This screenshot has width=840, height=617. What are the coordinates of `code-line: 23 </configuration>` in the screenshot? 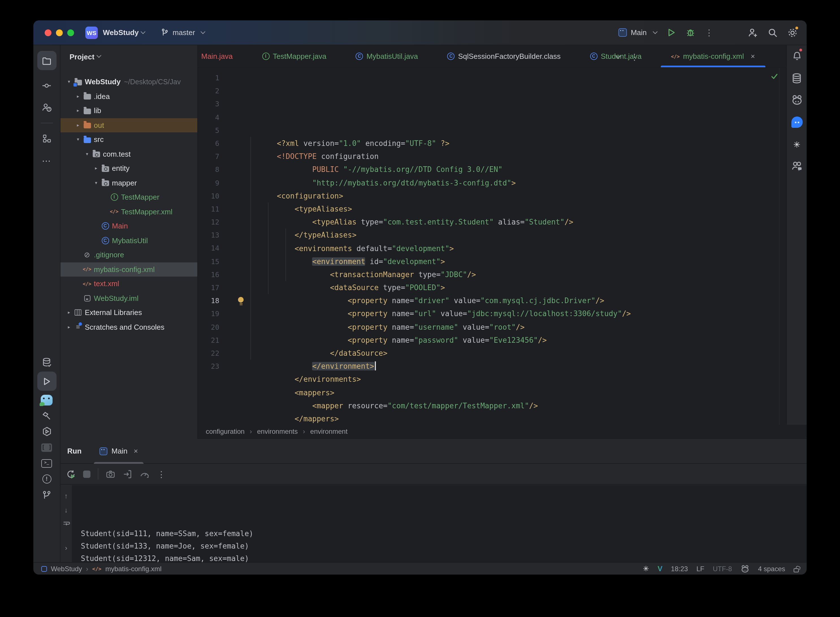 It's located at (492, 366).